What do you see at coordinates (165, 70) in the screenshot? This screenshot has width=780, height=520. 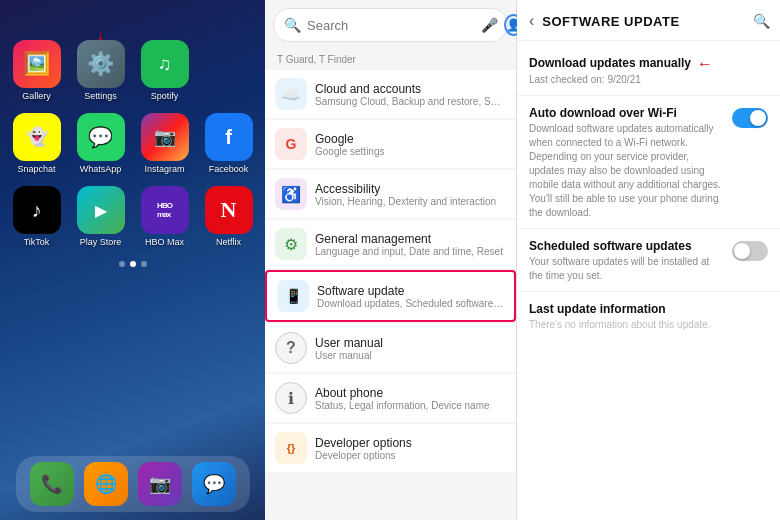 I see `app-icon-spotify: ♫ Spotify` at bounding box center [165, 70].